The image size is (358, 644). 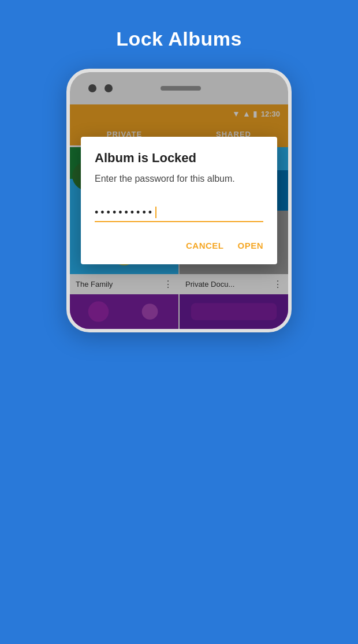 What do you see at coordinates (179, 158) in the screenshot?
I see `dialog-title: Album is Locked` at bounding box center [179, 158].